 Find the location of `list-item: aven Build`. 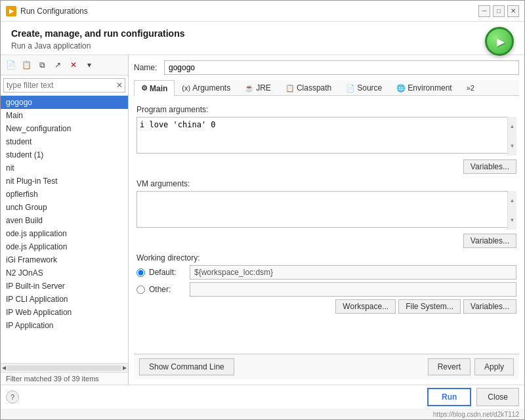

list-item: aven Build is located at coordinates (64, 220).